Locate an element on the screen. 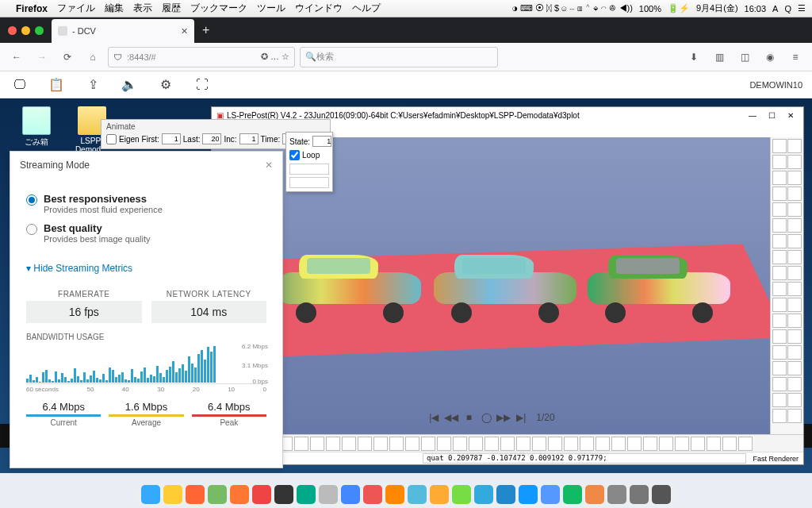  dcv-monitor-icon: 🖵 is located at coordinates (20, 85).